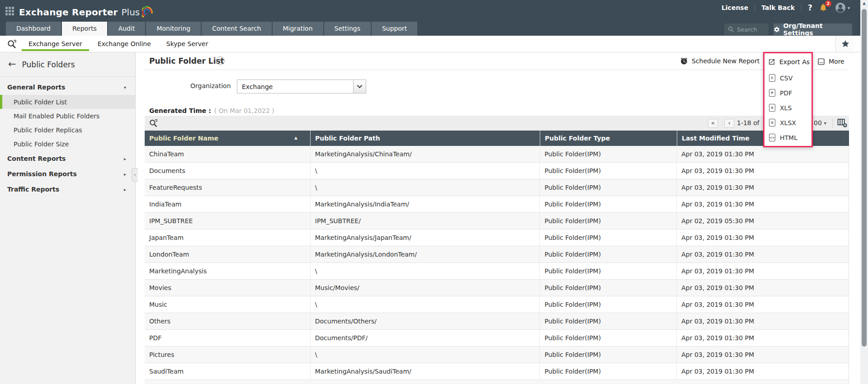 The width and height of the screenshot is (868, 384). What do you see at coordinates (786, 93) in the screenshot?
I see `export-option-label: PDF` at bounding box center [786, 93].